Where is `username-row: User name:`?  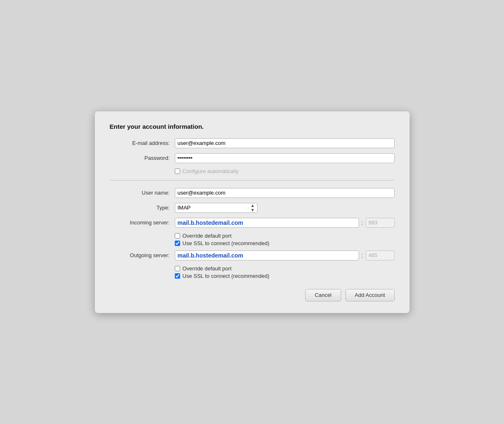
username-row: User name: is located at coordinates (252, 193).